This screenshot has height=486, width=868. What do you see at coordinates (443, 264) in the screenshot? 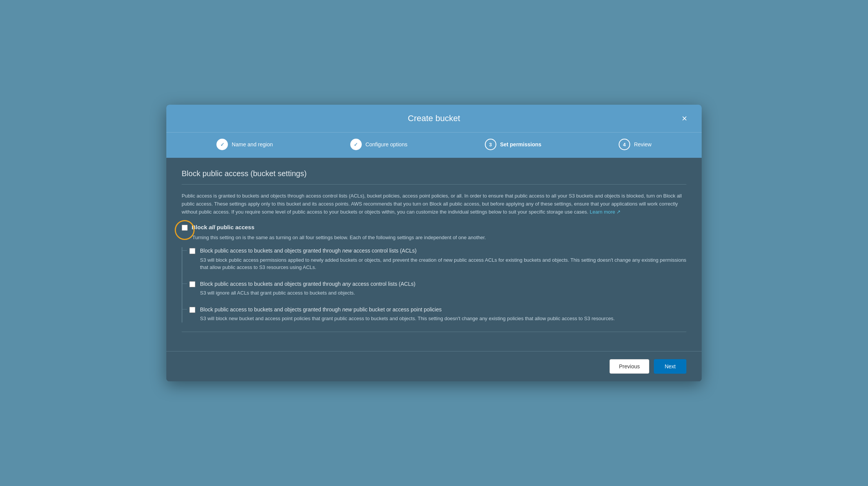
I see `sub-option-1-desc: S3 will block public access permissions …` at bounding box center [443, 264].